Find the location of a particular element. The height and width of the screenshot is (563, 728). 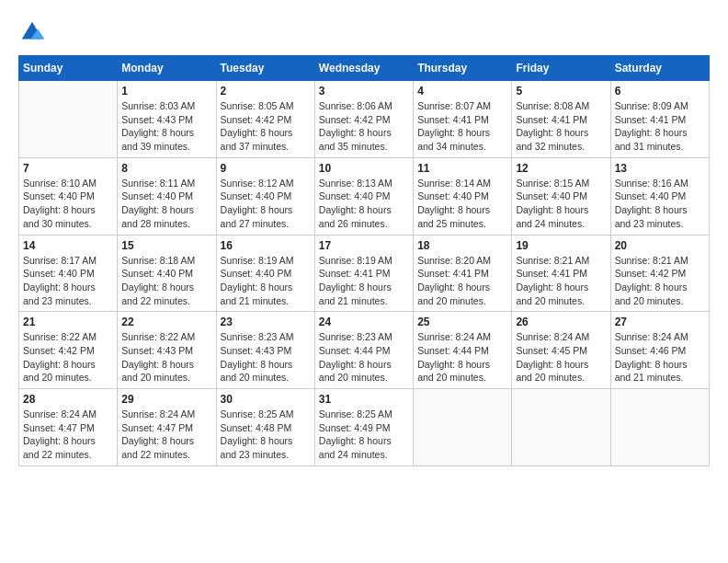

calendar-cell: 11Sunrise: 8:14 AMSunset: 4:40 PMDayligh… is located at coordinates (463, 196).